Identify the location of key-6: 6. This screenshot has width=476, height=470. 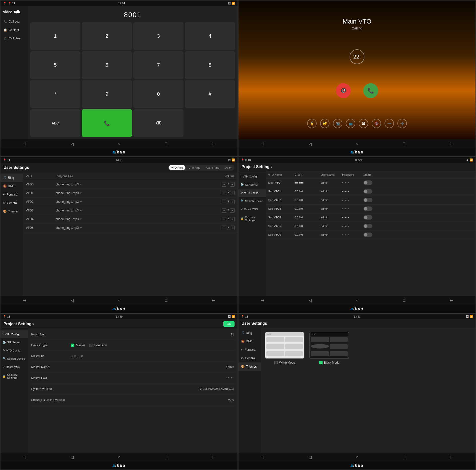
(107, 65).